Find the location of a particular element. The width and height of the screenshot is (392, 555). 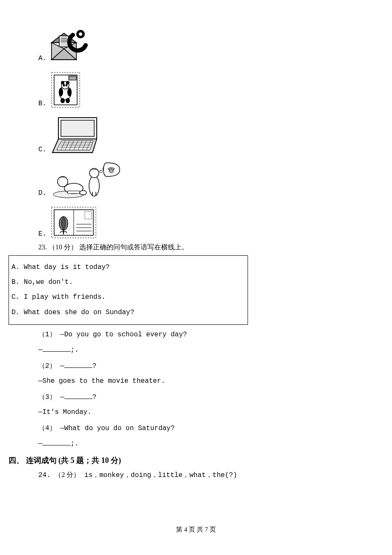

option-a-row: A. is located at coordinates (198, 45).